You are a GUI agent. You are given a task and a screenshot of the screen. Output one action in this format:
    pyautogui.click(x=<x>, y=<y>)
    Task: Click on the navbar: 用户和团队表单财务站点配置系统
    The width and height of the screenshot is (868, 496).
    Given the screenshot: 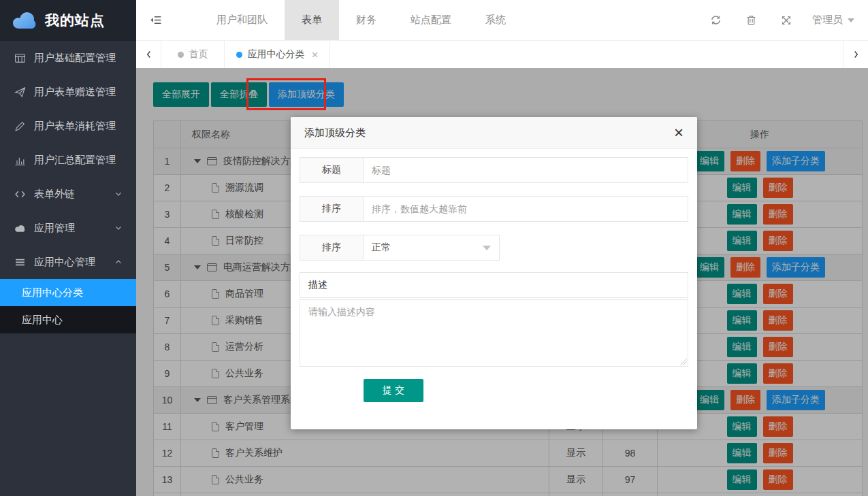 What is the action you would take?
    pyautogui.click(x=502, y=20)
    